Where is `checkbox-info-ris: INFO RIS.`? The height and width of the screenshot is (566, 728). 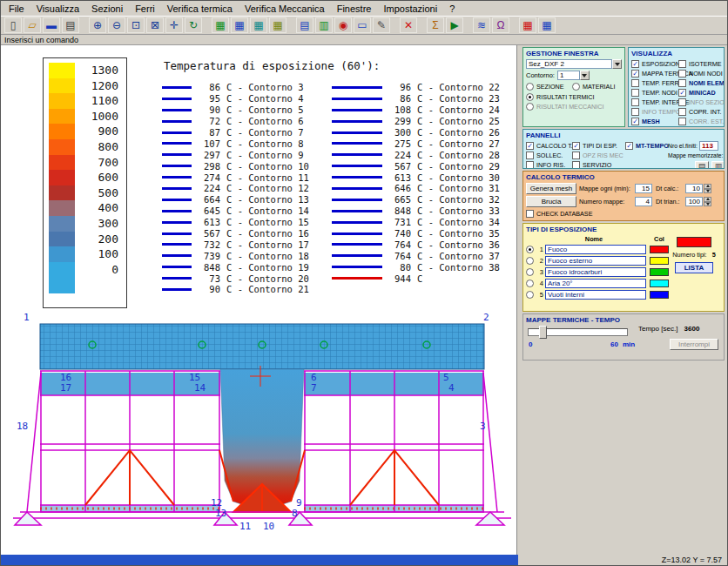 checkbox-info-ris: INFO RIS. is located at coordinates (548, 165).